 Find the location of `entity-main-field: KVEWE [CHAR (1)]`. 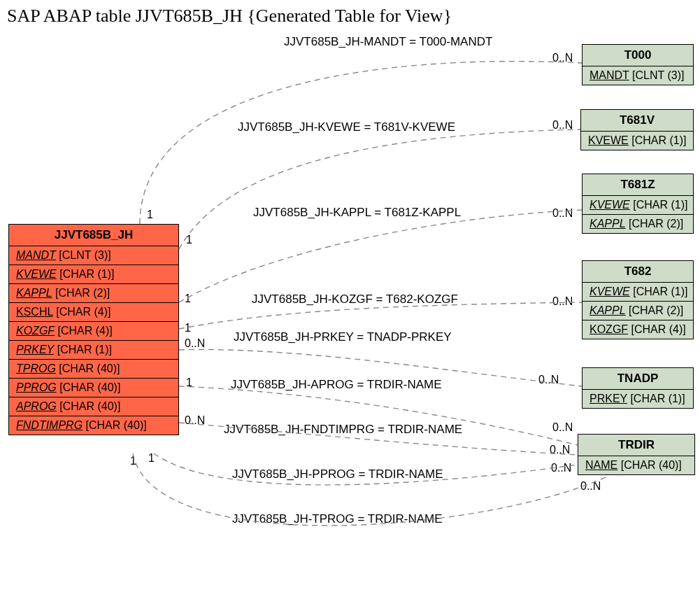

entity-main-field: KVEWE [CHAR (1)] is located at coordinates (94, 274).